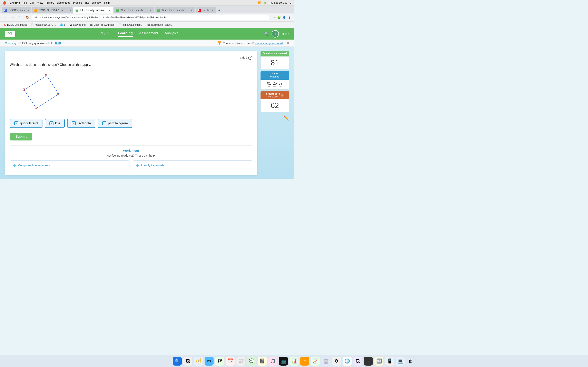 This screenshot has width=588, height=367. Describe the element at coordinates (275, 95) in the screenshot. I see `smart-score-header: SmartScore out of 100 ?` at that location.